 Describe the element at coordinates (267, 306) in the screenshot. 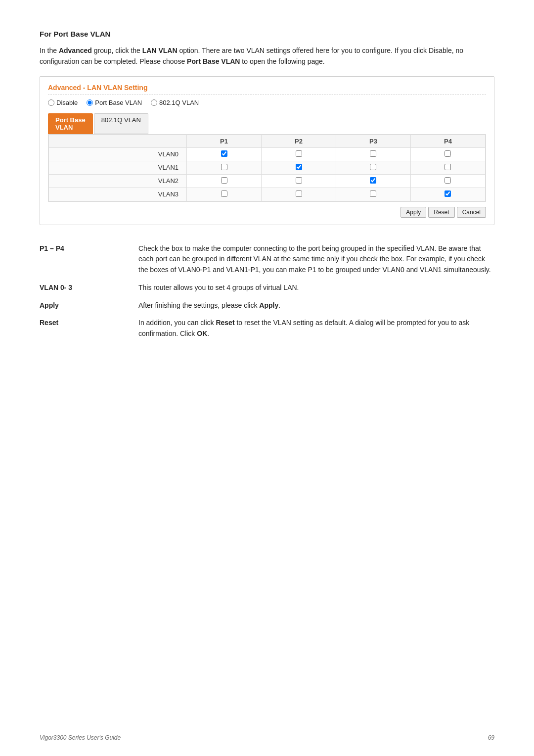

I see `desc-row: ApplyAfter finishing the settings, pleas…` at that location.